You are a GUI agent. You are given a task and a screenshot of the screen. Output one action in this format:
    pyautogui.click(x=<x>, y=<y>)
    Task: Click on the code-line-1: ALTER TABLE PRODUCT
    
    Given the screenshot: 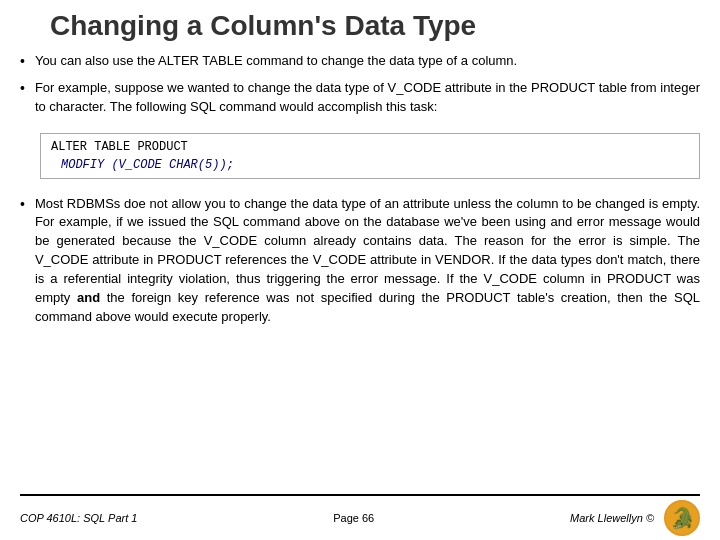 What is the action you would take?
    pyautogui.click(x=370, y=147)
    